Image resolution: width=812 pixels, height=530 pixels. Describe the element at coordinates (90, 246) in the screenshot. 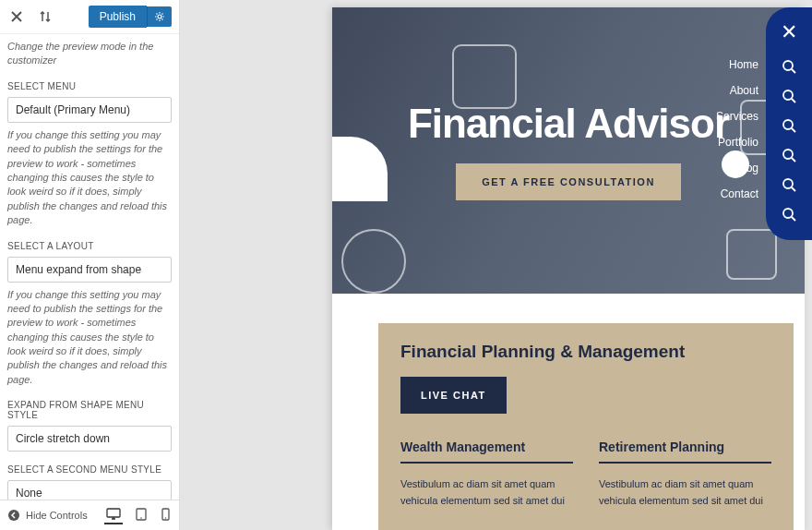

I see `select-layout-label: SELECT A LAYOUT` at that location.